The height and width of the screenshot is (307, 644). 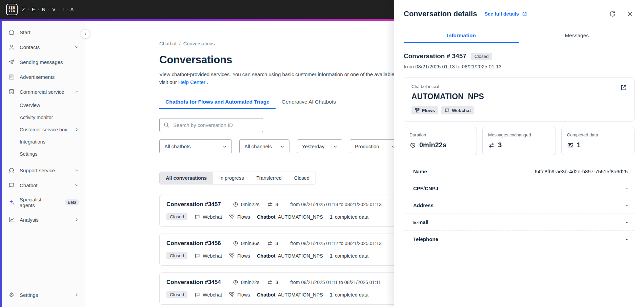 I want to click on tab-chatbots-flows: Chatbots for Flows and Automated Triage, so click(x=218, y=102).